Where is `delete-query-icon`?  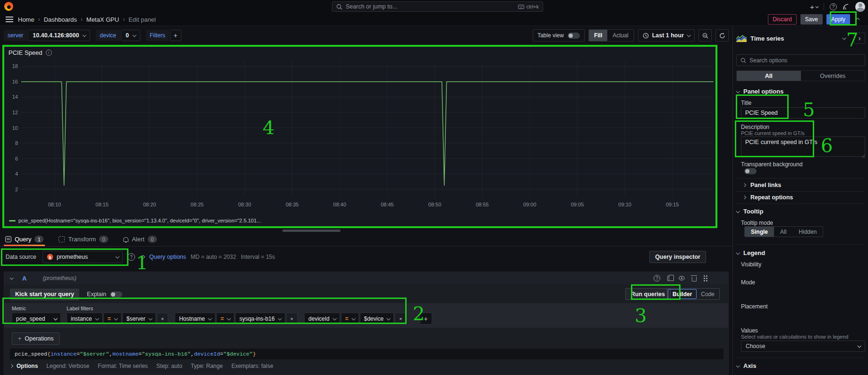 delete-query-icon is located at coordinates (694, 279).